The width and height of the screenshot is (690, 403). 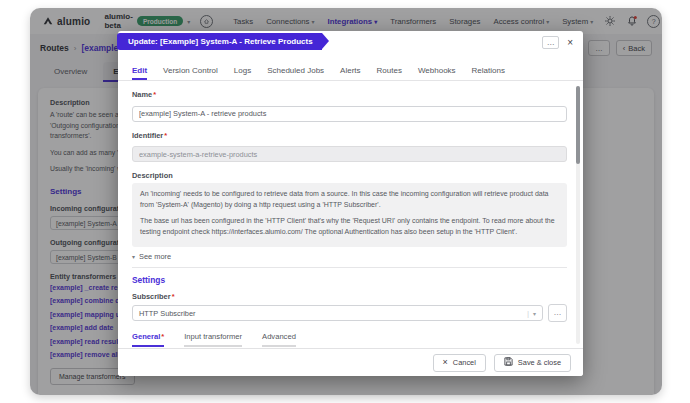 What do you see at coordinates (460, 363) in the screenshot?
I see `cancel-button: × Cancel` at bounding box center [460, 363].